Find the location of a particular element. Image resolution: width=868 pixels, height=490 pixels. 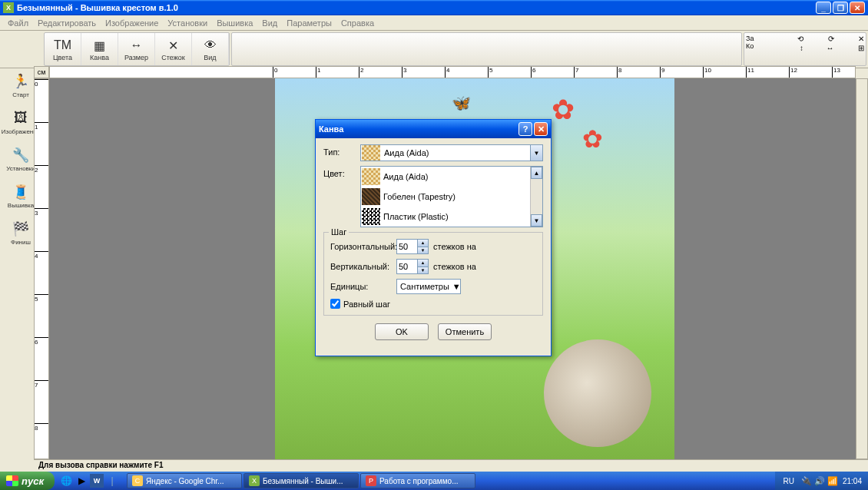

vertical-scrollbar is located at coordinates (862, 269).